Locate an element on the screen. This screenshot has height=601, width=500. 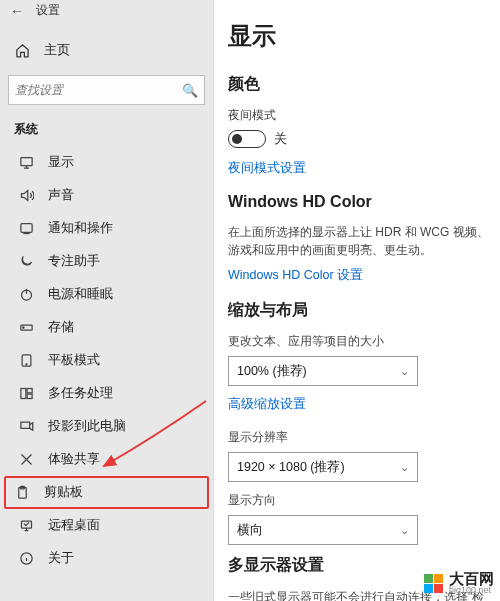
night-mode-state: 关 is located at coordinates (280, 140).